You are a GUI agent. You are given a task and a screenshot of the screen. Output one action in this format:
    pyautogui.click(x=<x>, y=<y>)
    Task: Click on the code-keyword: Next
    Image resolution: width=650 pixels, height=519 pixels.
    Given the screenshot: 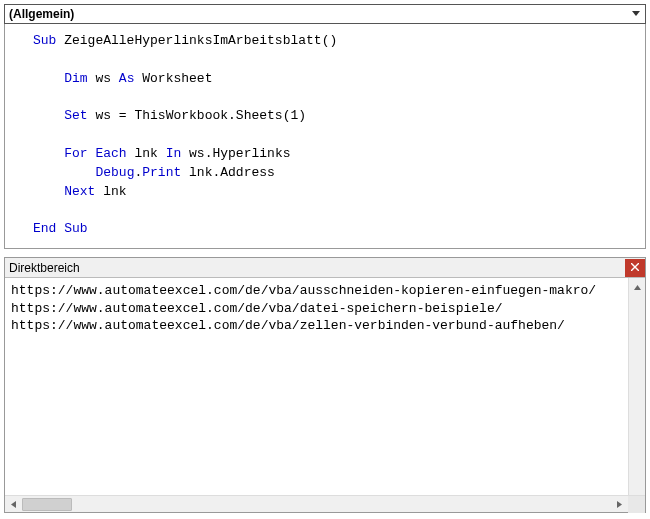 What is the action you would take?
    pyautogui.click(x=80, y=192)
    